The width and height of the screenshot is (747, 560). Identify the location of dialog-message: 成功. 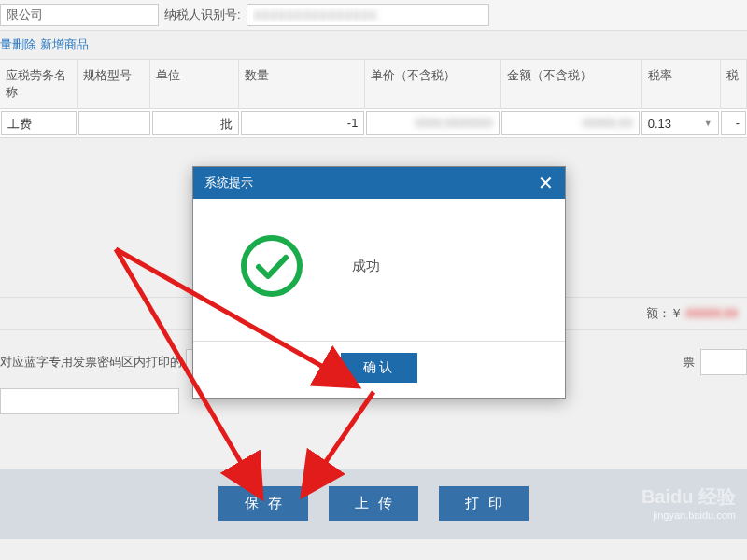
(366, 267).